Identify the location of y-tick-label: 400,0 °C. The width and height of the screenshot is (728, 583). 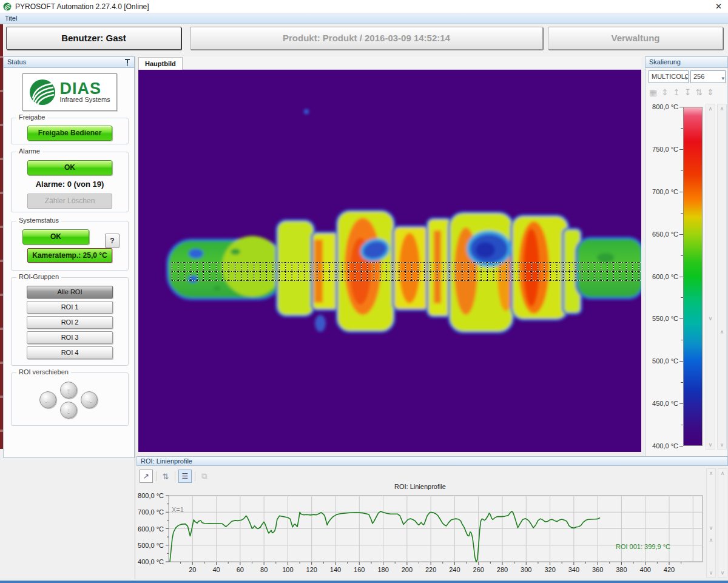
(150, 562).